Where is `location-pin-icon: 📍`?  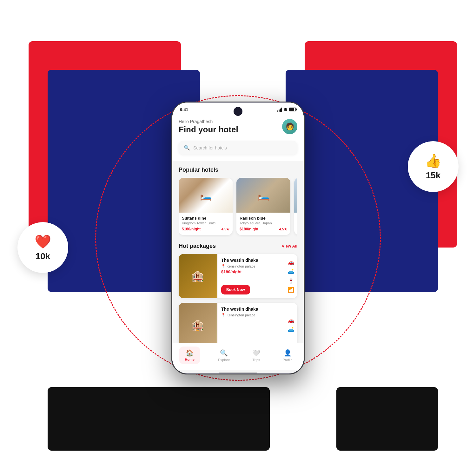 location-pin-icon: 📍 is located at coordinates (223, 266).